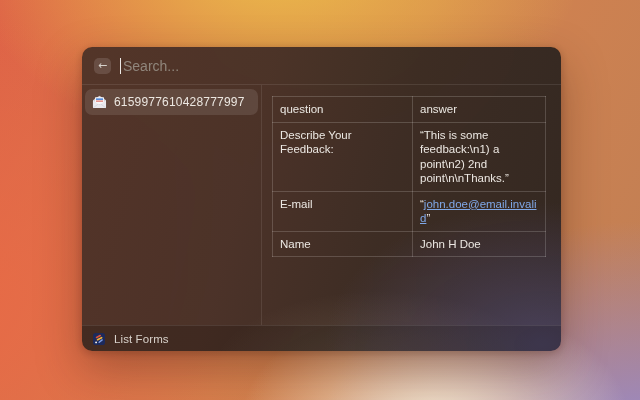 The image size is (640, 400). What do you see at coordinates (343, 156) in the screenshot?
I see `cell-question-feedback: Describe Your Feedback:` at bounding box center [343, 156].